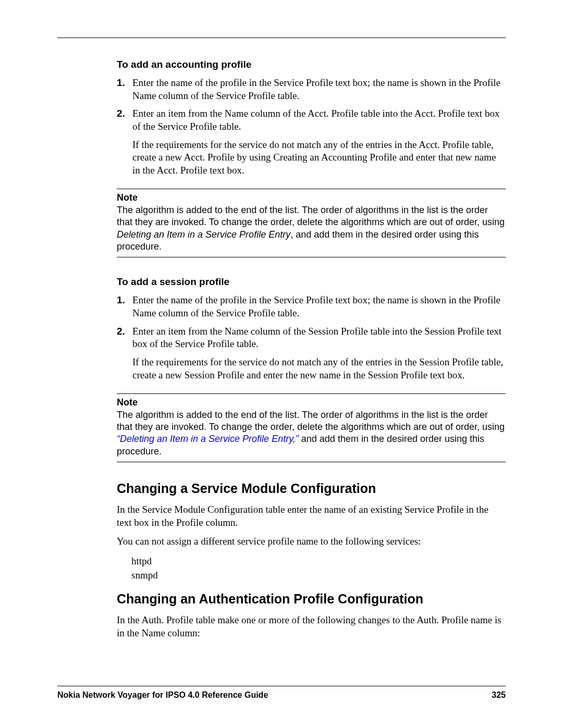  What do you see at coordinates (311, 626) in the screenshot?
I see `paragraph: In the Auth. Profile table make one or m…` at bounding box center [311, 626].